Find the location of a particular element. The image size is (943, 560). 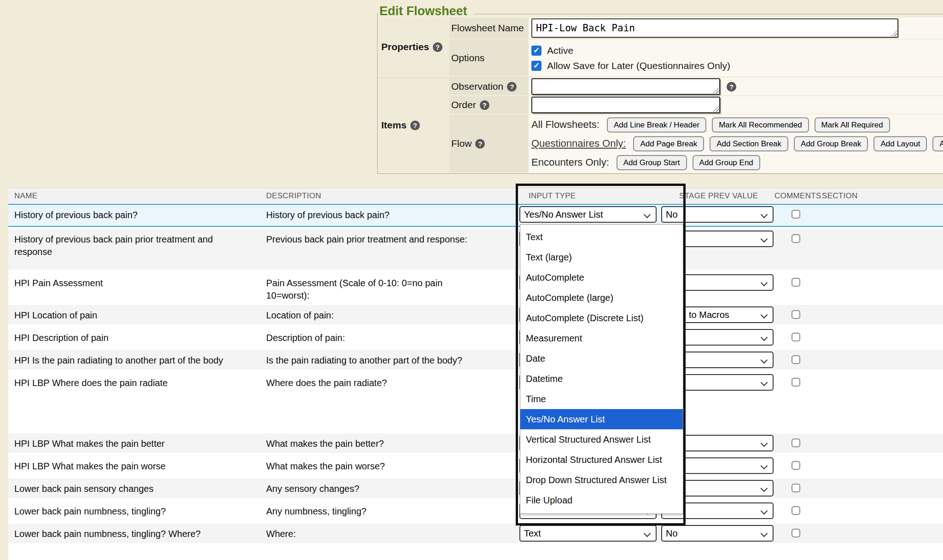

table-row: HPI LBP What makes the pain betterWhat m… is located at coordinates (476, 443).